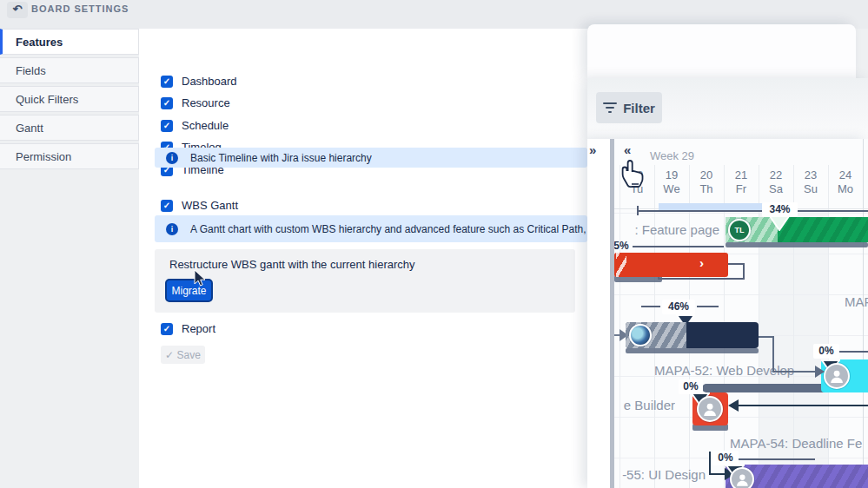 The height and width of the screenshot is (488, 868). Describe the element at coordinates (673, 156) in the screenshot. I see `week-label: Week 29` at that location.